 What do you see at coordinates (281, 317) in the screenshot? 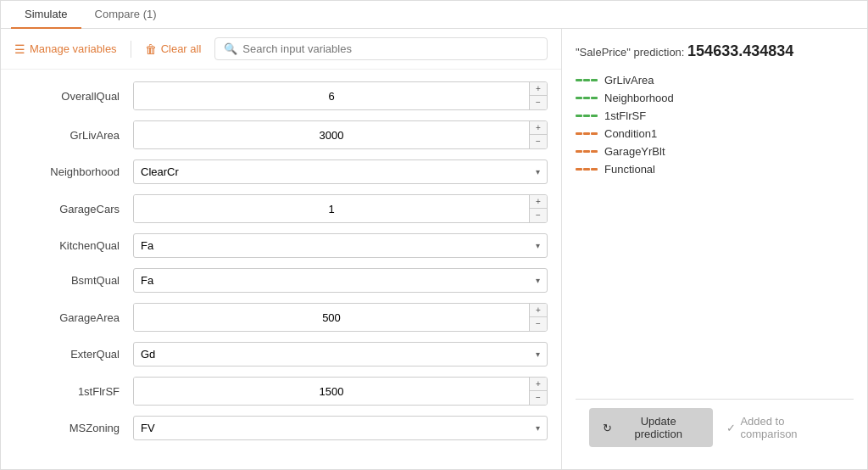
I see `variable-row: GarageArea+−` at bounding box center [281, 317].